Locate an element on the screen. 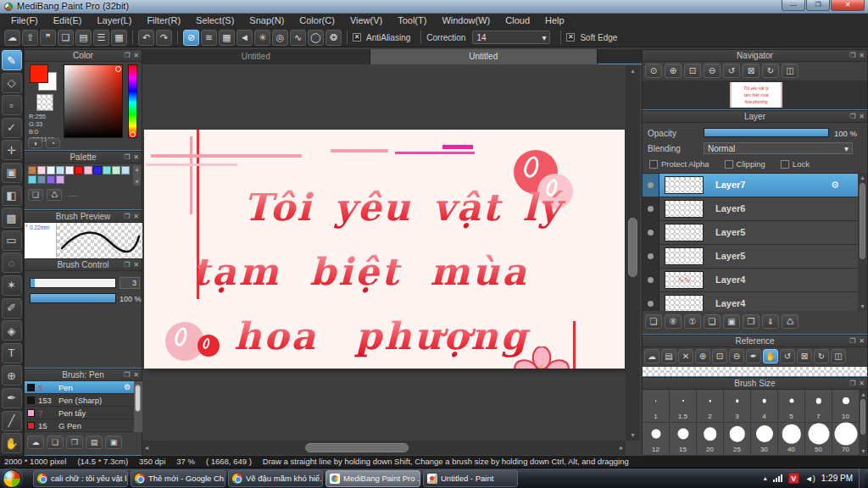  menu-item: Layer(L) is located at coordinates (114, 20).